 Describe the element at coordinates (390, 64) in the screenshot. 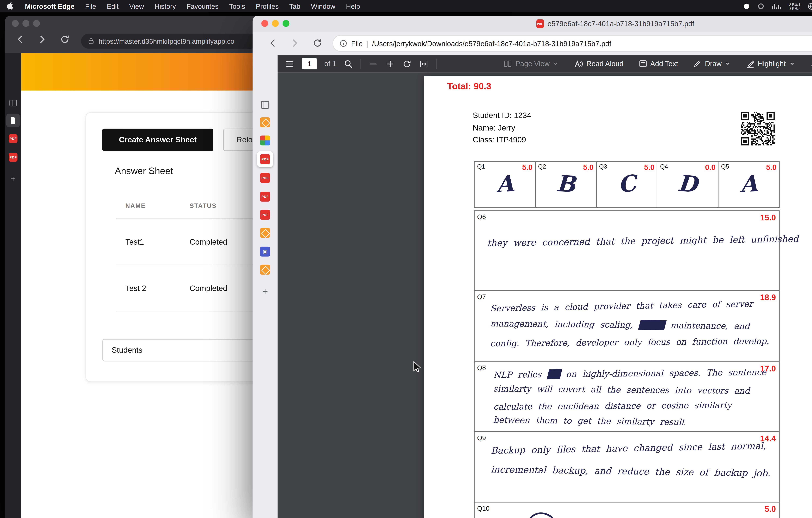

I see `zoom-in-icon` at that location.